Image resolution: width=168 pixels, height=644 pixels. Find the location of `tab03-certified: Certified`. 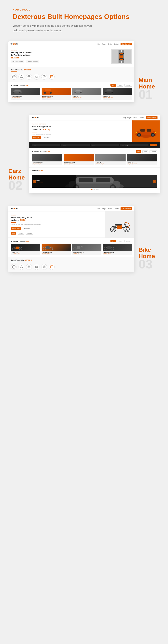

tab03-certified: Certified is located at coordinates (128, 241).